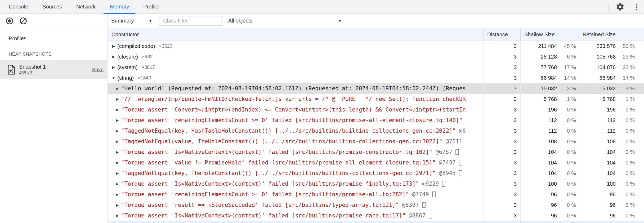  Describe the element at coordinates (566, 88) in the screenshot. I see `size-percent: 3 %` at that location.